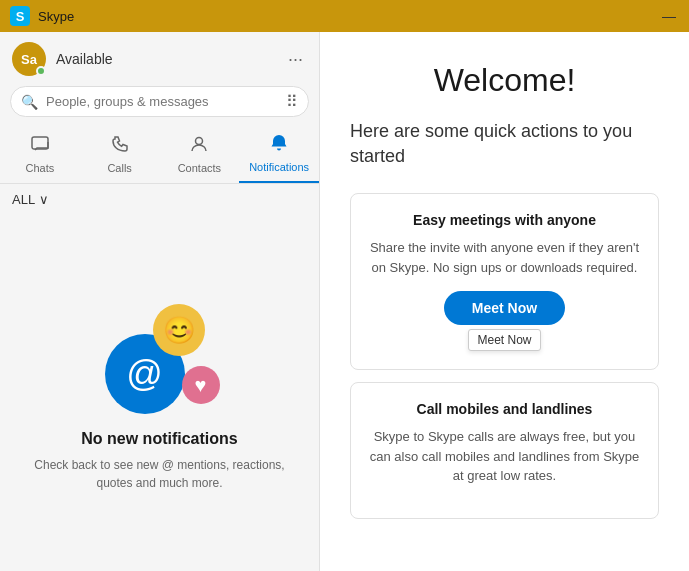 The width and height of the screenshot is (689, 571). I want to click on tab-calls-label: Calls, so click(119, 168).